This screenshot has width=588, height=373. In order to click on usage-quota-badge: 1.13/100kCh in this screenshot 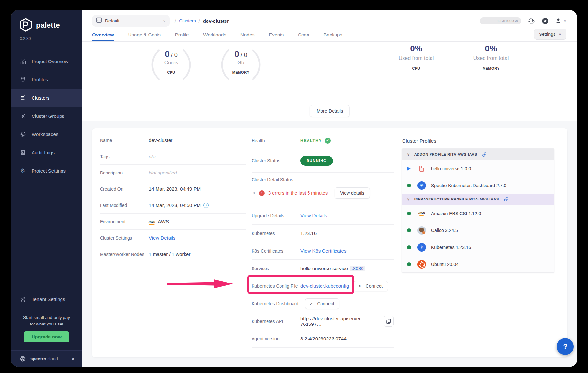, I will do `click(500, 21)`.